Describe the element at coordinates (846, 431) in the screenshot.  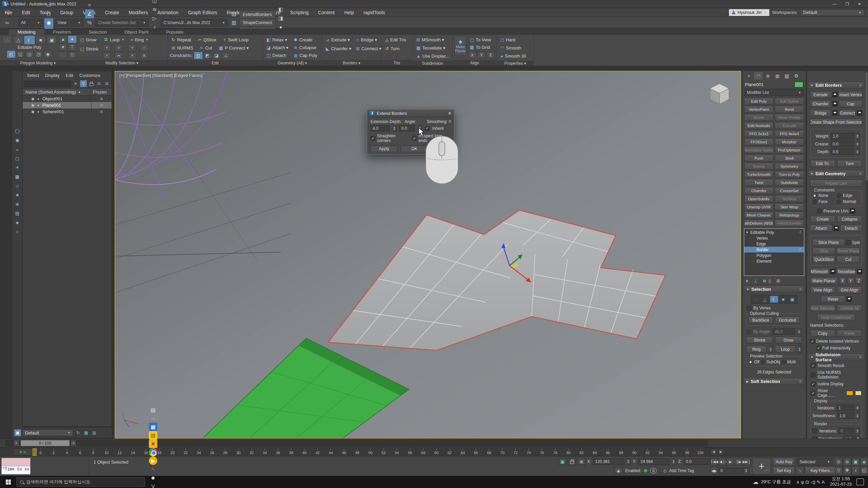
I see `render-iterations-field: 0` at that location.